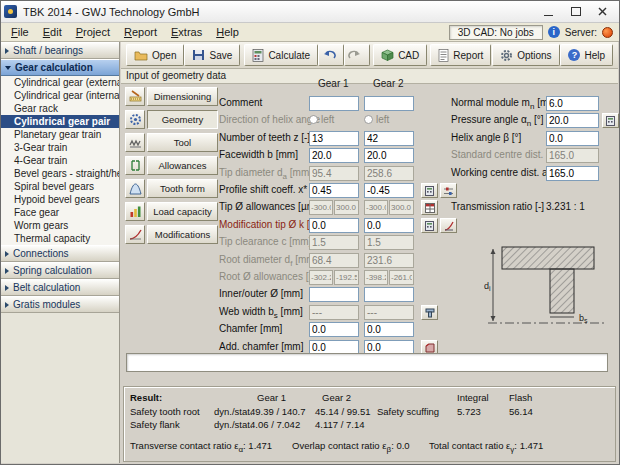  Describe the element at coordinates (610, 120) in the screenshot. I see `pressure-angle-calculator-button` at that location.